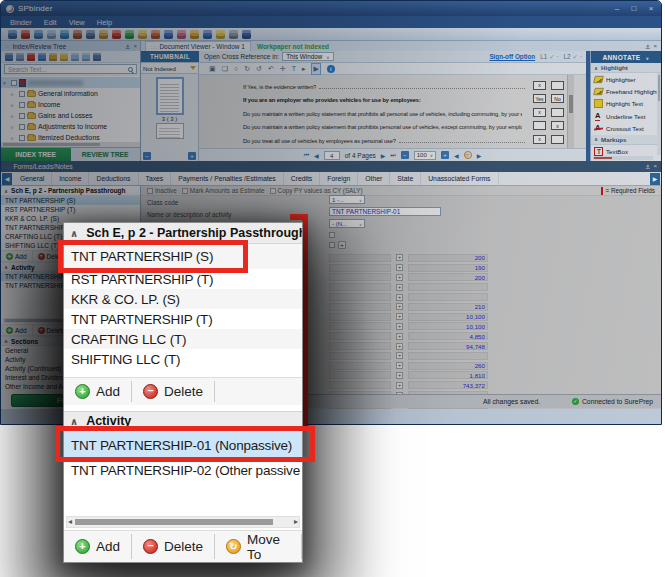 The width and height of the screenshot is (665, 577). What do you see at coordinates (70, 137) in the screenshot?
I see `tree-item: Itemized Deductions` at bounding box center [70, 137].